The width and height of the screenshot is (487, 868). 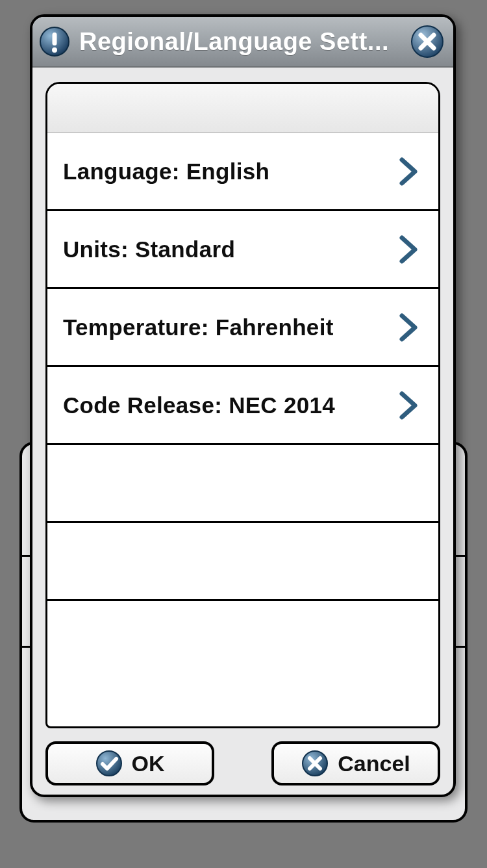 What do you see at coordinates (243, 172) in the screenshot?
I see `row-language: Language: English` at bounding box center [243, 172].